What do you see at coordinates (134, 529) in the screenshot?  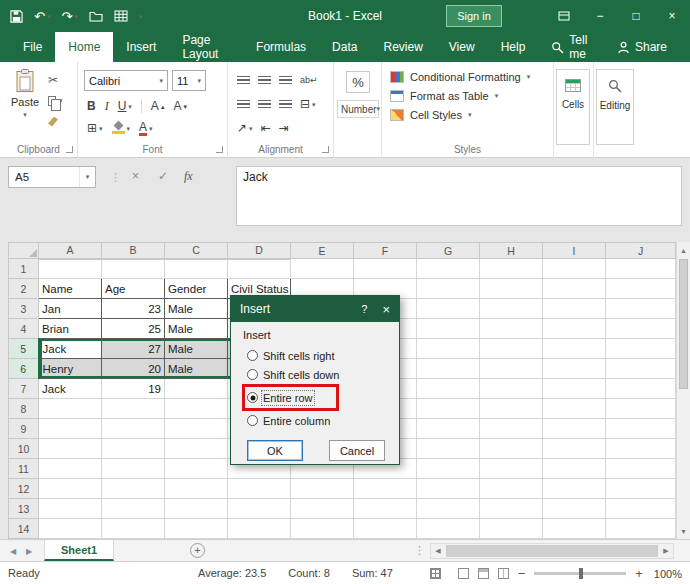 I see `cell-B14` at bounding box center [134, 529].